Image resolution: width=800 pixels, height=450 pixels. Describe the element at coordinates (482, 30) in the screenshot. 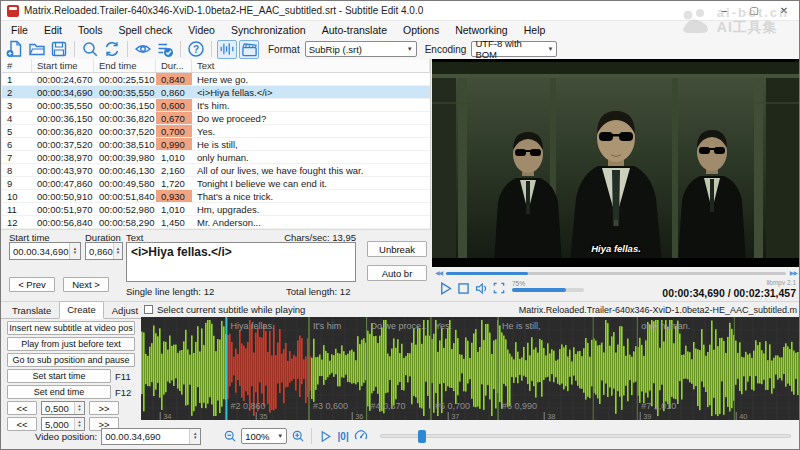

I see `menu-networking: Networking` at that location.